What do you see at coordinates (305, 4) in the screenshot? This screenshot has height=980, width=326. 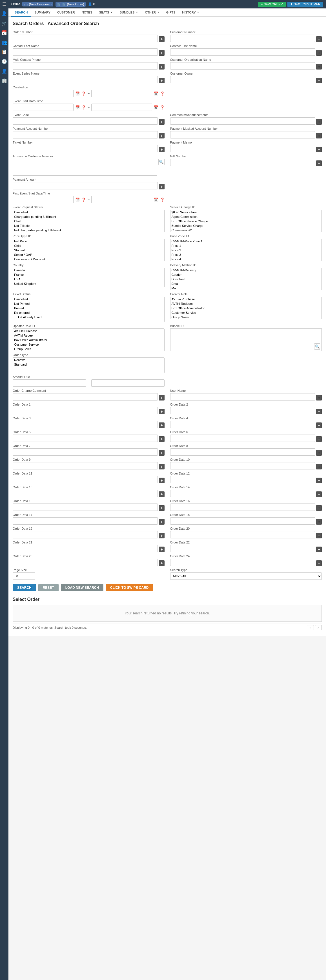 I see `next-customer-button: ⬇ NEXT CUSTOMER` at bounding box center [305, 4].